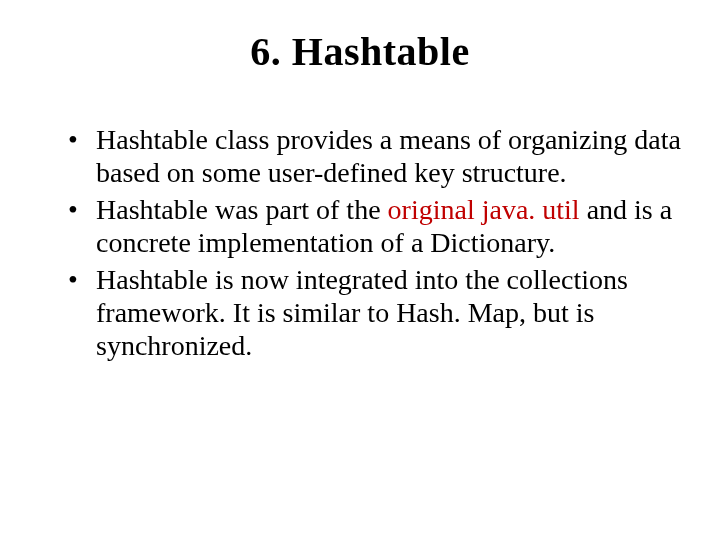 The width and height of the screenshot is (720, 540). Describe the element at coordinates (242, 210) in the screenshot. I see `bullet-text: Hashtable was part of the` at that location.